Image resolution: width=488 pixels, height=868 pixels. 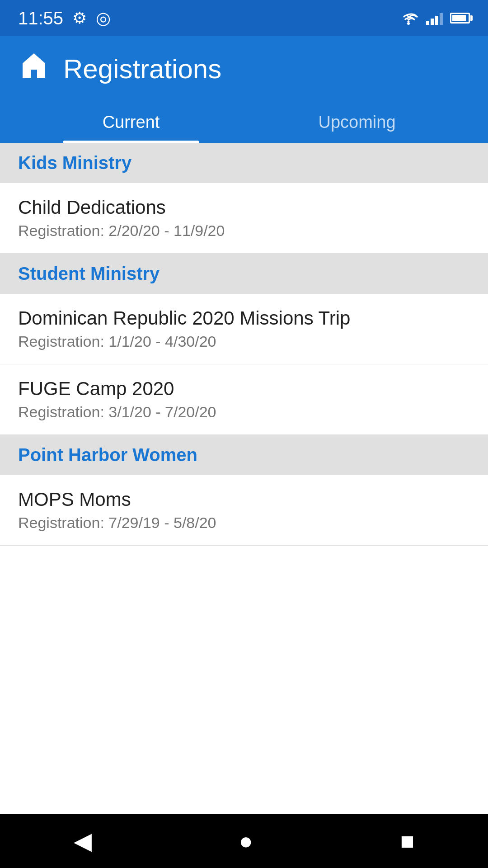 What do you see at coordinates (244, 18) in the screenshot?
I see `status-bar: 11:55 ⚙ ◎` at bounding box center [244, 18].